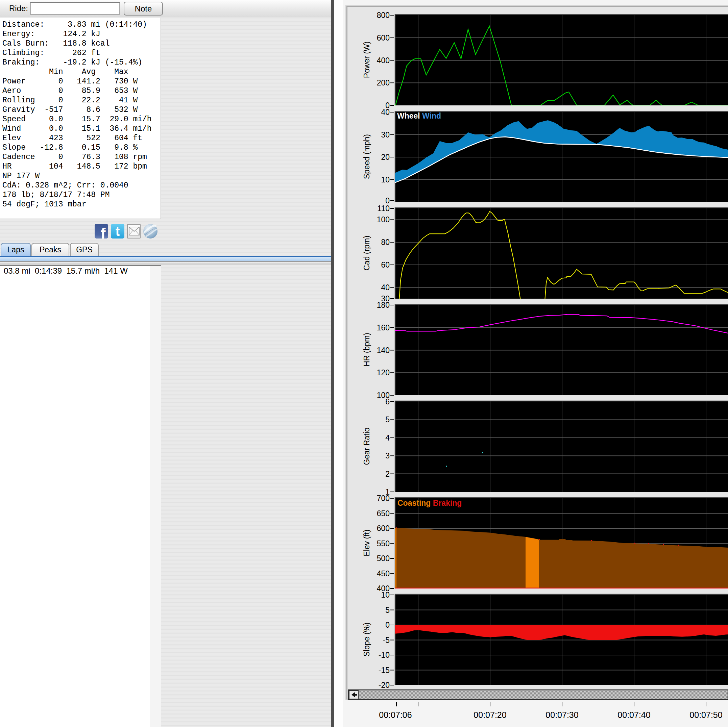  What do you see at coordinates (367, 542) in the screenshot?
I see `svg-text: Elev (ft)` at bounding box center [367, 542].